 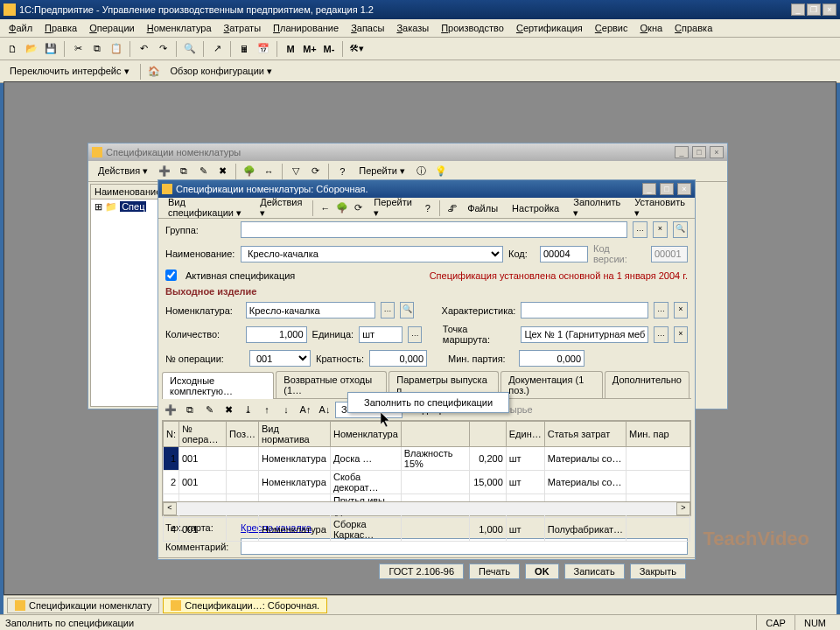 I want to click on col-min: Мин. пар, so click(x=658, y=434).